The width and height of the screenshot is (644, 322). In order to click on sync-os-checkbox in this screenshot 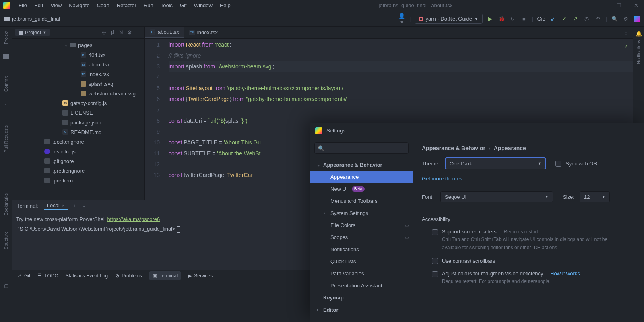, I will do `click(559, 163)`.